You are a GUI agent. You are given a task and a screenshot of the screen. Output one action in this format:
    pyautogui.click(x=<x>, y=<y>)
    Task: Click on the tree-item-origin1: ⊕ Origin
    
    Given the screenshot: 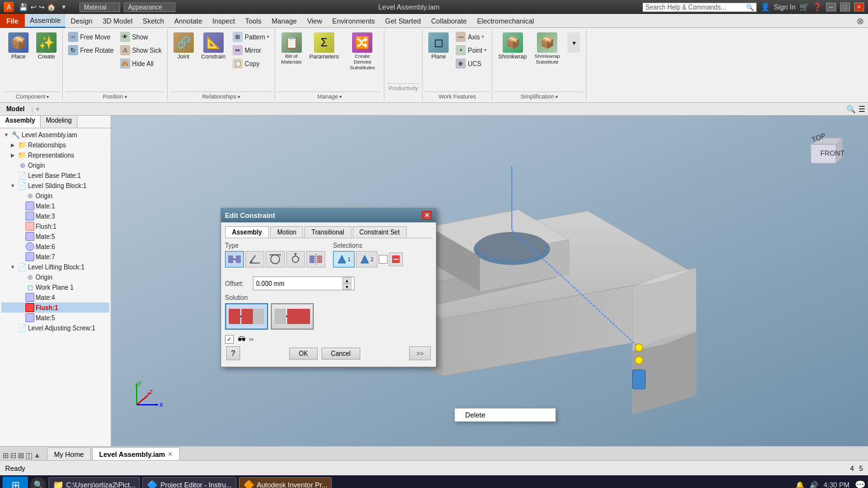 What is the action you would take?
    pyautogui.click(x=55, y=165)
    